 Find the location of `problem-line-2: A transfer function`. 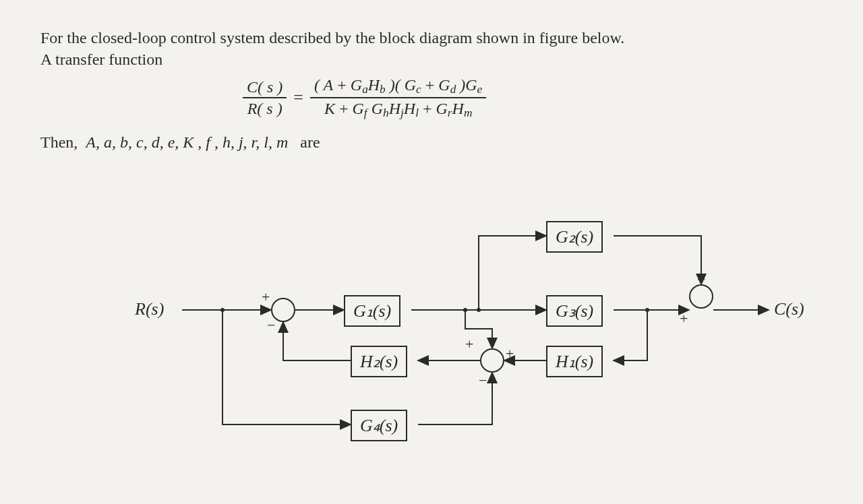

problem-line-2: A transfer function is located at coordinates (432, 59).